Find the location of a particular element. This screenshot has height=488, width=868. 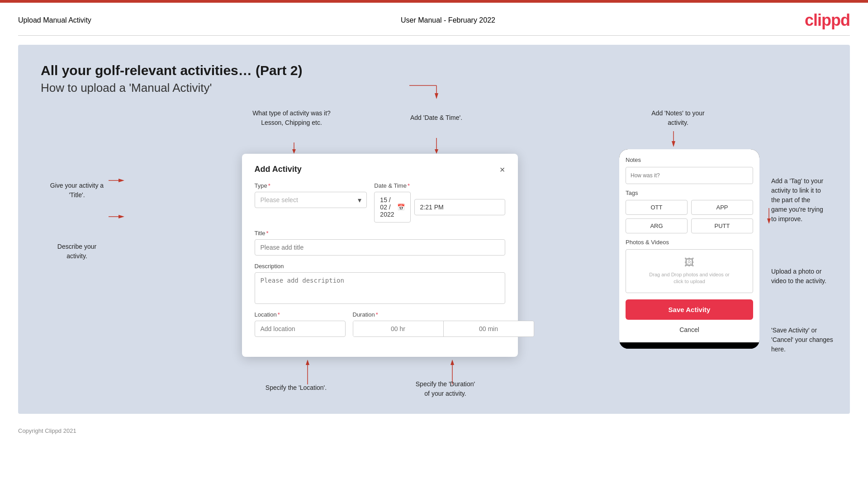

photo-upload-box: 🖼 Drag and Drop photos and videos or cli… is located at coordinates (689, 271).